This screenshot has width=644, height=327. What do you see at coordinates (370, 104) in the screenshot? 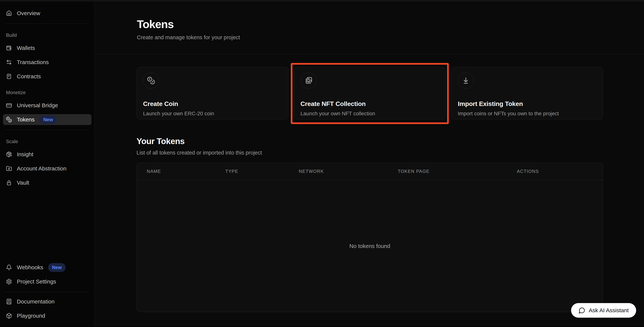
I see `card-title: Create NFT Collection` at bounding box center [370, 104].